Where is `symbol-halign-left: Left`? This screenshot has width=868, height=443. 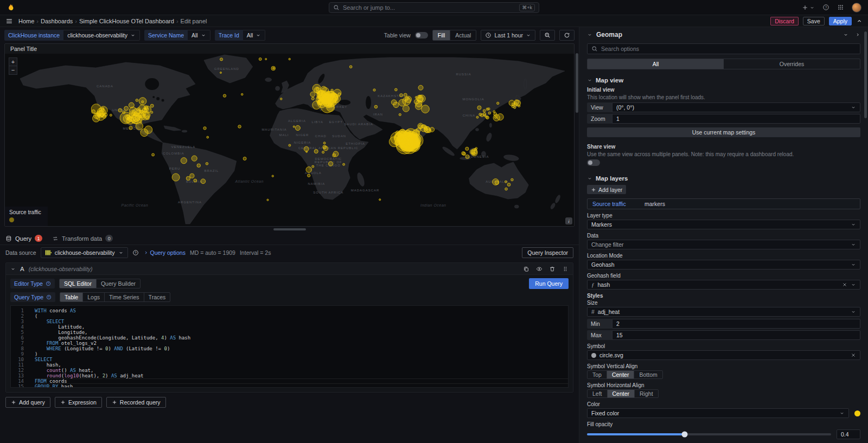 symbol-halign-left: Left is located at coordinates (597, 394).